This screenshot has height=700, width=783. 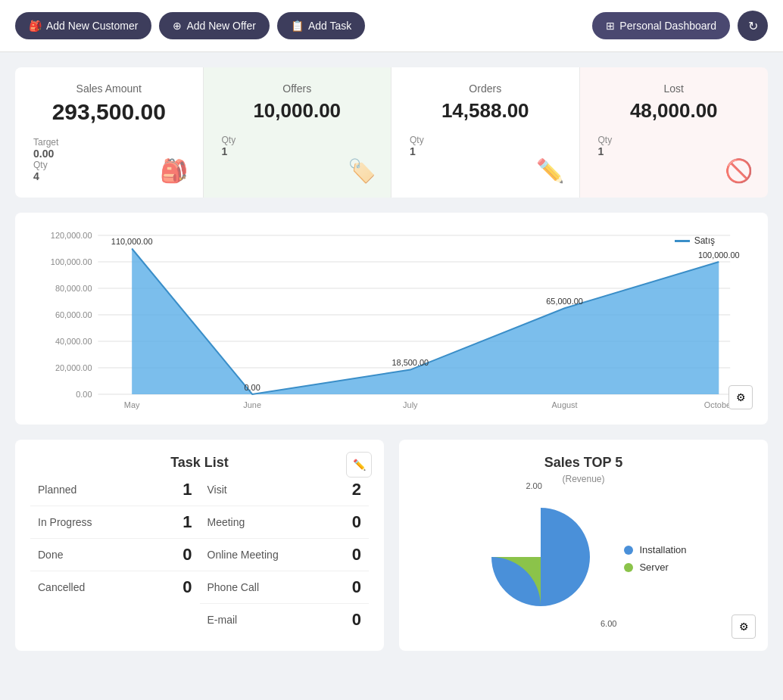 I want to click on cancelled-label: Cancelled, so click(x=61, y=587).